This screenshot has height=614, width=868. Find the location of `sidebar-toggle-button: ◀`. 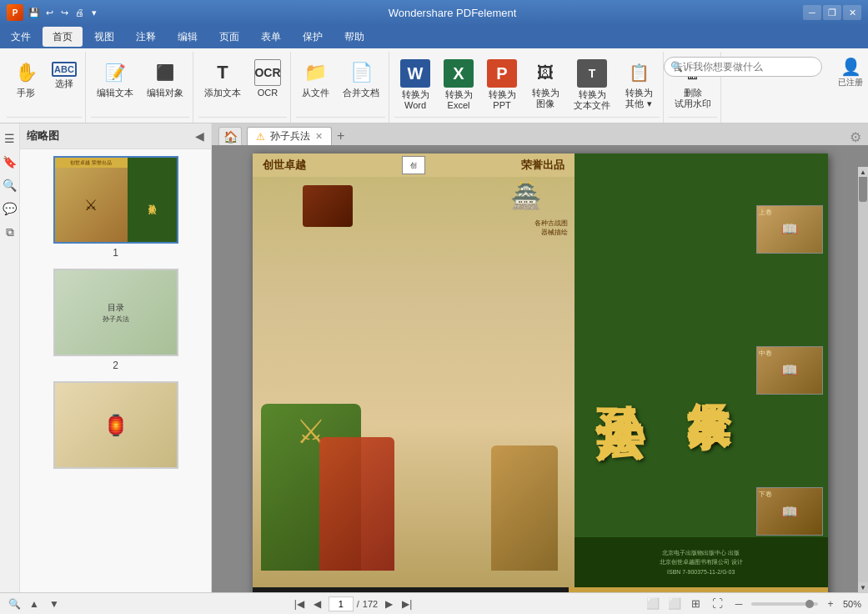

sidebar-toggle-button: ◀ is located at coordinates (200, 136).